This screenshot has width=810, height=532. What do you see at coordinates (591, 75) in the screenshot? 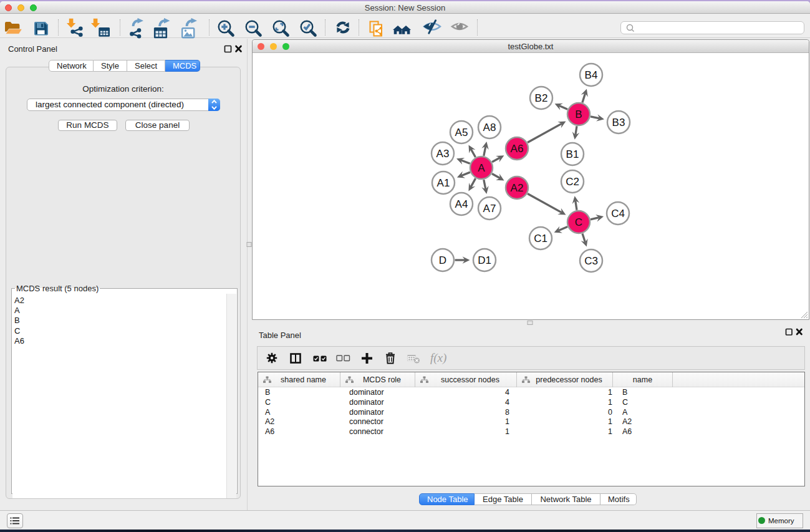
I see `svg-text: B4` at bounding box center [591, 75].